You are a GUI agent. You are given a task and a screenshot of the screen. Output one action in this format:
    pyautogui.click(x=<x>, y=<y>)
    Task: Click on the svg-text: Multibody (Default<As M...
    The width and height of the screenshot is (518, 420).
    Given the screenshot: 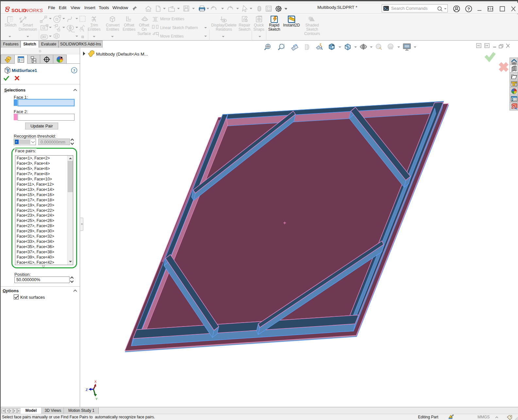 What is the action you would take?
    pyautogui.click(x=122, y=54)
    